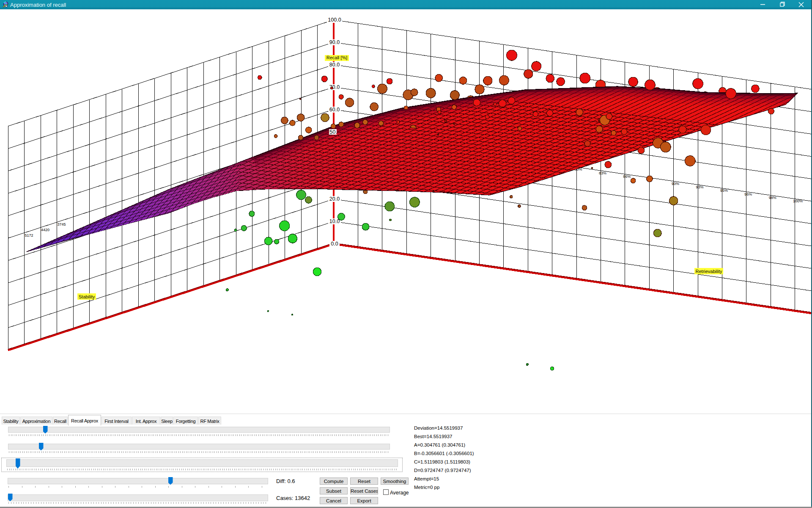 This screenshot has height=508, width=812. I want to click on svg-text: 50., so click(333, 132).